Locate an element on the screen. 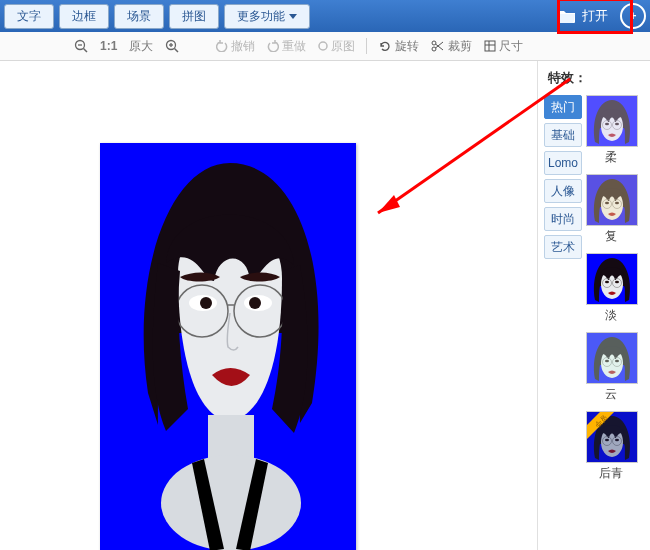  open-label: 打开 is located at coordinates (595, 16).